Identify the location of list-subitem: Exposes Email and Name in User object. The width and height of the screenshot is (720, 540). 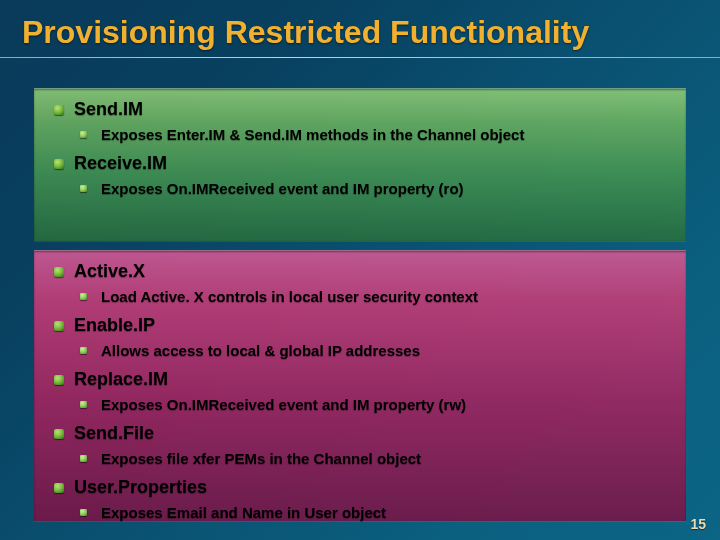
(360, 514).